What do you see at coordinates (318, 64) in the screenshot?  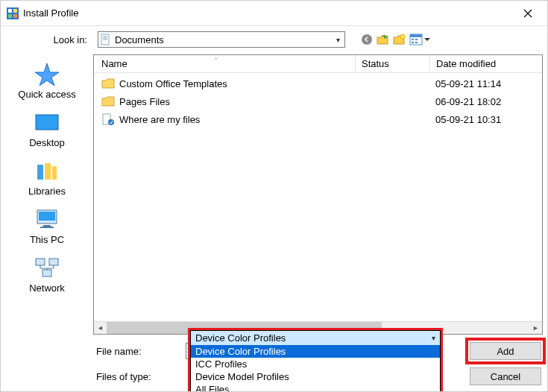 I see `column-headers: Name ⌃ Status Date modified` at bounding box center [318, 64].